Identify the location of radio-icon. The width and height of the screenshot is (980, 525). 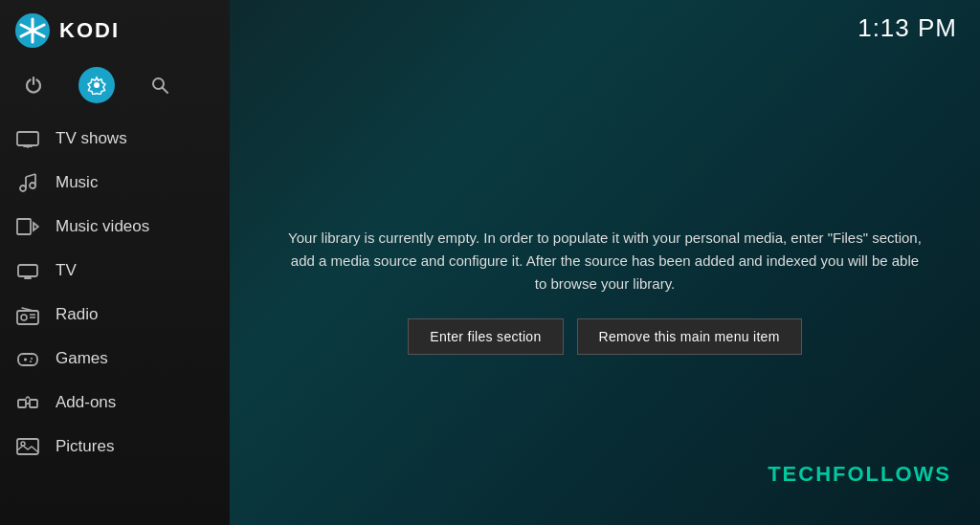
(28, 315).